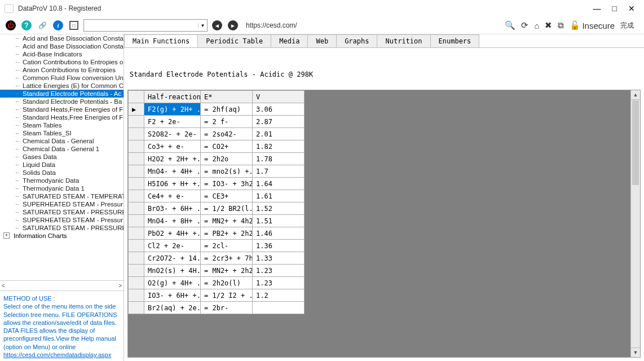  What do you see at coordinates (58, 25) in the screenshot?
I see `info-button: i` at bounding box center [58, 25].